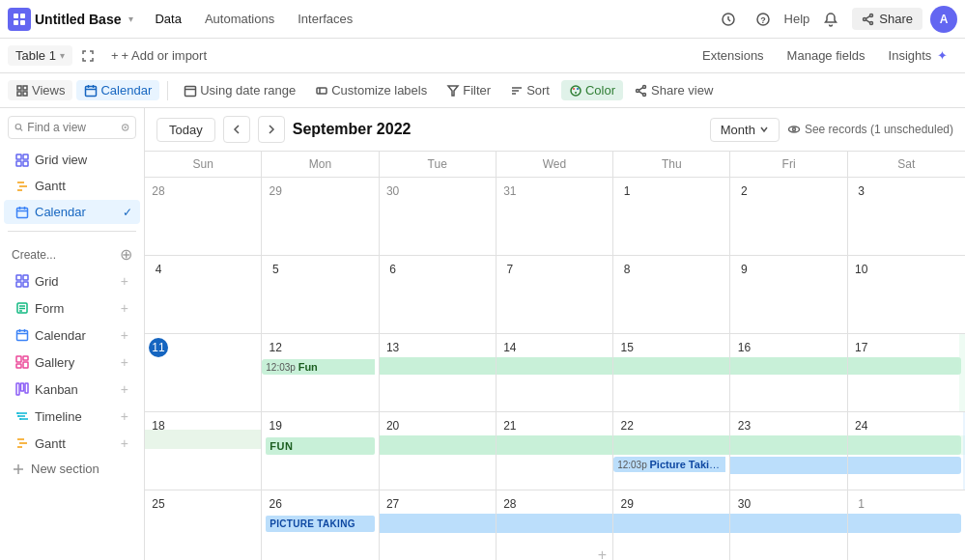 This screenshot has width=965, height=560. What do you see at coordinates (88, 56) in the screenshot?
I see `expand-button` at bounding box center [88, 56].